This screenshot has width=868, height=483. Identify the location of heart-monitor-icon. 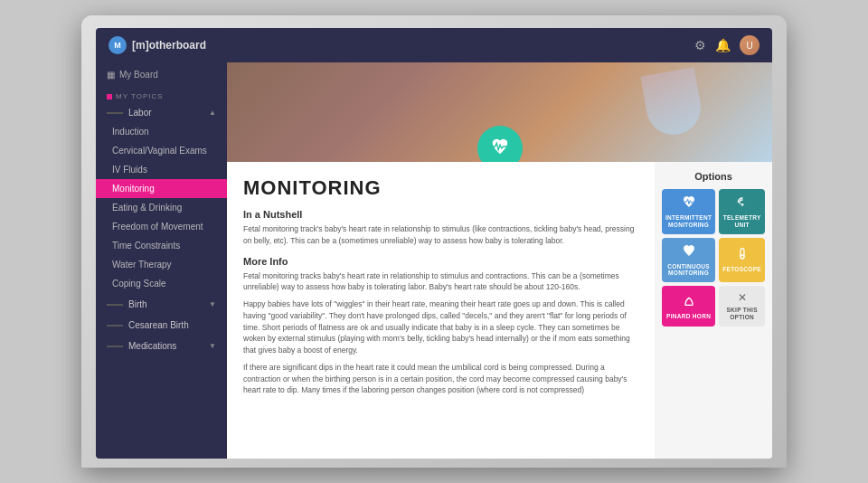
(500, 148).